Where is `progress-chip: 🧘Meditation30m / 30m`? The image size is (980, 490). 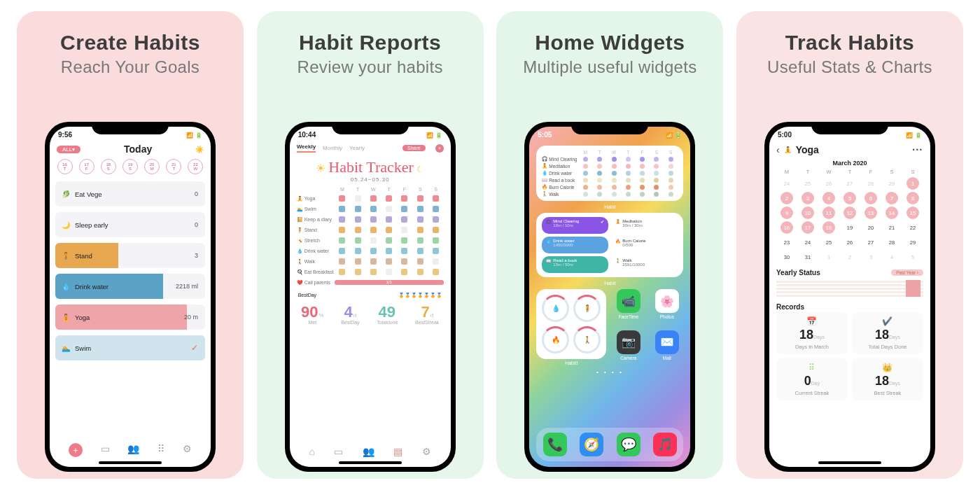 progress-chip: 🧘Meditation30m / 30m is located at coordinates (644, 225).